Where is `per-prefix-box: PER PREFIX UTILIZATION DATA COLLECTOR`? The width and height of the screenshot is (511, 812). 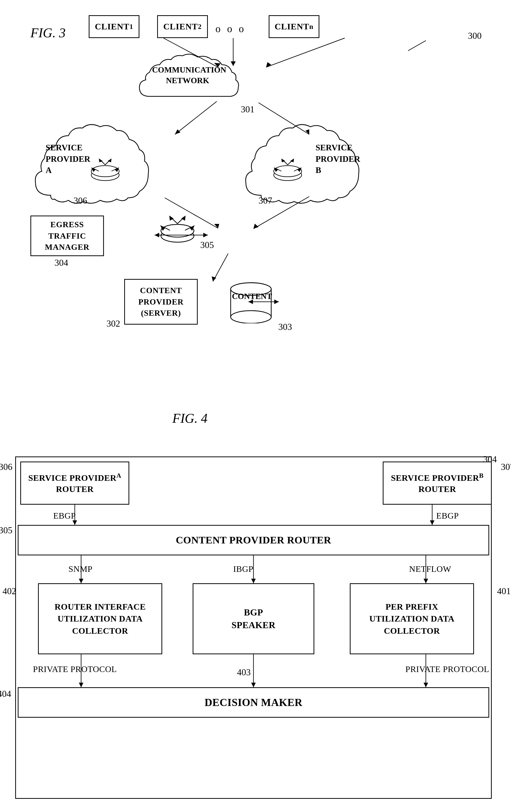 per-prefix-box: PER PREFIX UTILIZATION DATA COLLECTOR is located at coordinates (412, 619).